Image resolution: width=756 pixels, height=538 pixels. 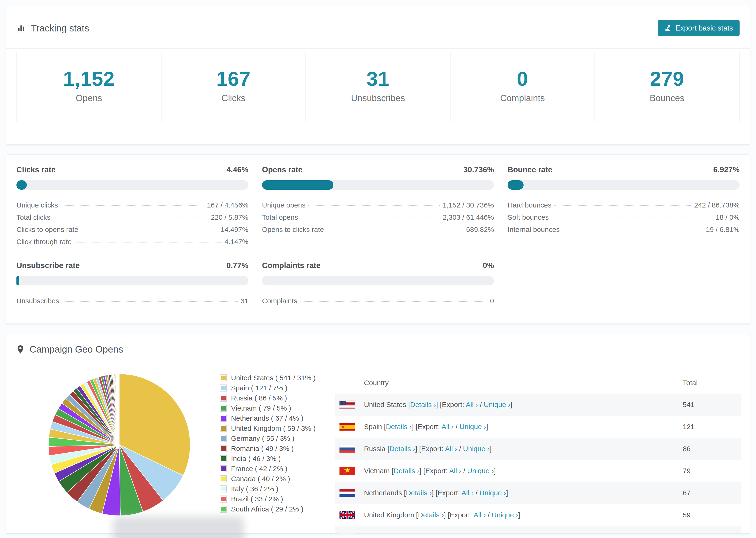 I want to click on bar-chart-icon, so click(x=21, y=28).